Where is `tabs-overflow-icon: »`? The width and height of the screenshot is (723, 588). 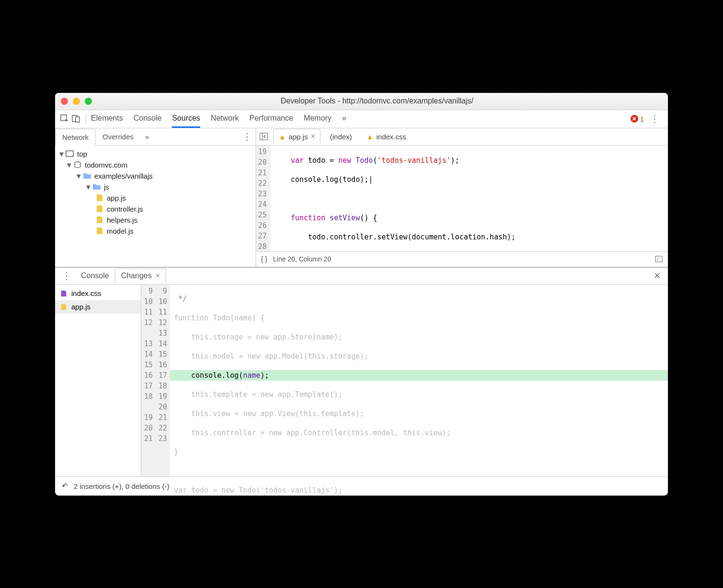 tabs-overflow-icon: » is located at coordinates (344, 119).